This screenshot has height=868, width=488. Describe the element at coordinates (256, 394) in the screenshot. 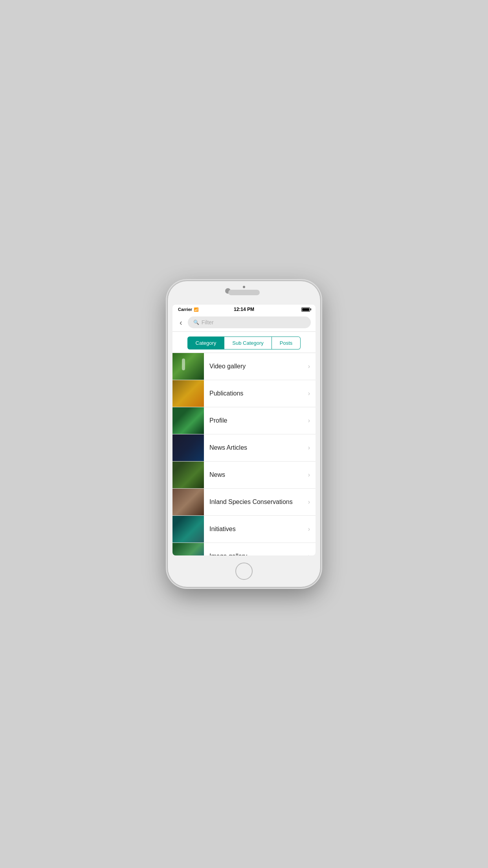

I see `label-publications: Publications` at that location.